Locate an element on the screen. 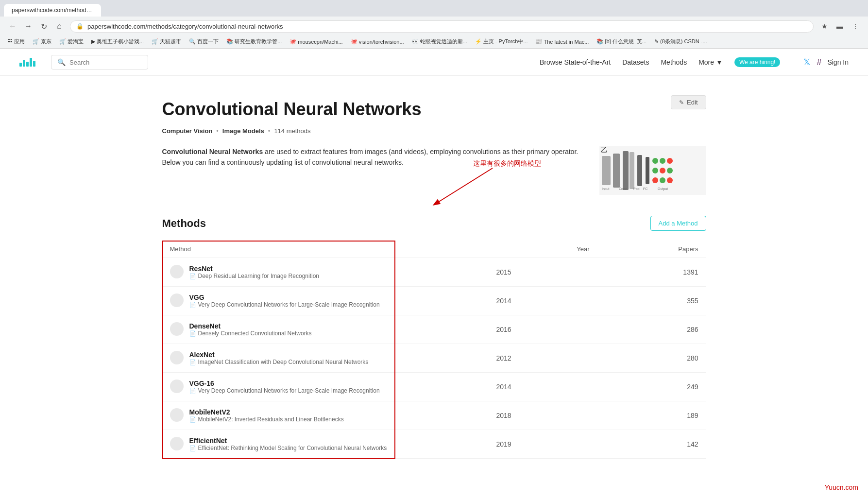 The image size is (868, 501). description-text: Convolutional Neural Networks are used t… is located at coordinates (371, 171).